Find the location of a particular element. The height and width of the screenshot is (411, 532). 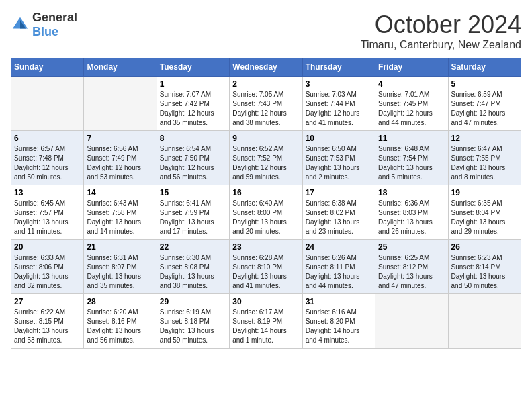

calendar-cell: 12 Sunrise: 6:47 AMSunset: 7:55 PMDaylig… is located at coordinates (484, 158).